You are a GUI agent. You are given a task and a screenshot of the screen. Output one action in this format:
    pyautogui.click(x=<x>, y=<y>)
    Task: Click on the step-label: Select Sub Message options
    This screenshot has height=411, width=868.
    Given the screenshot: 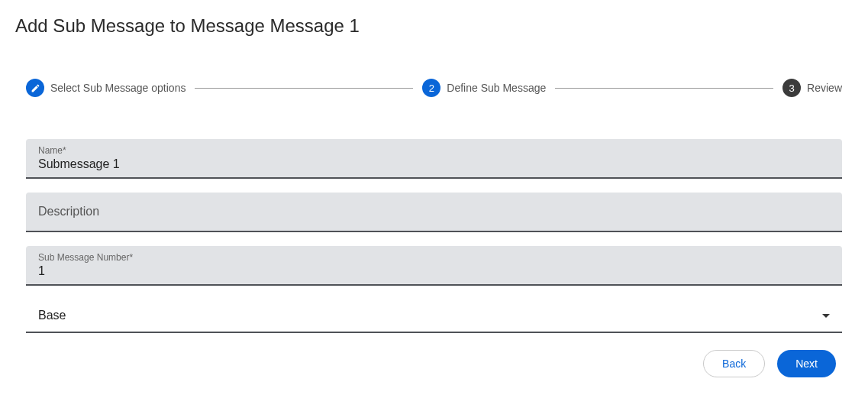 What is the action you would take?
    pyautogui.click(x=118, y=88)
    